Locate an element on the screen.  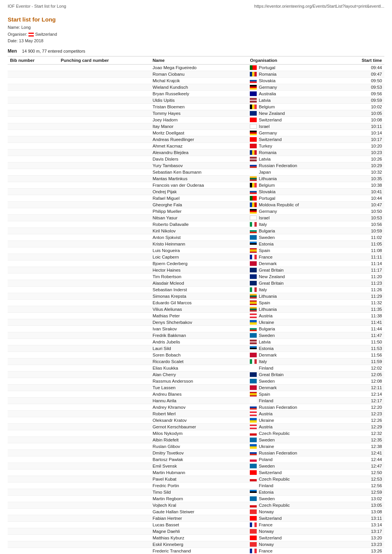
table-row: Roman CiobanuRomania09:47 is located at coordinates (196, 74).